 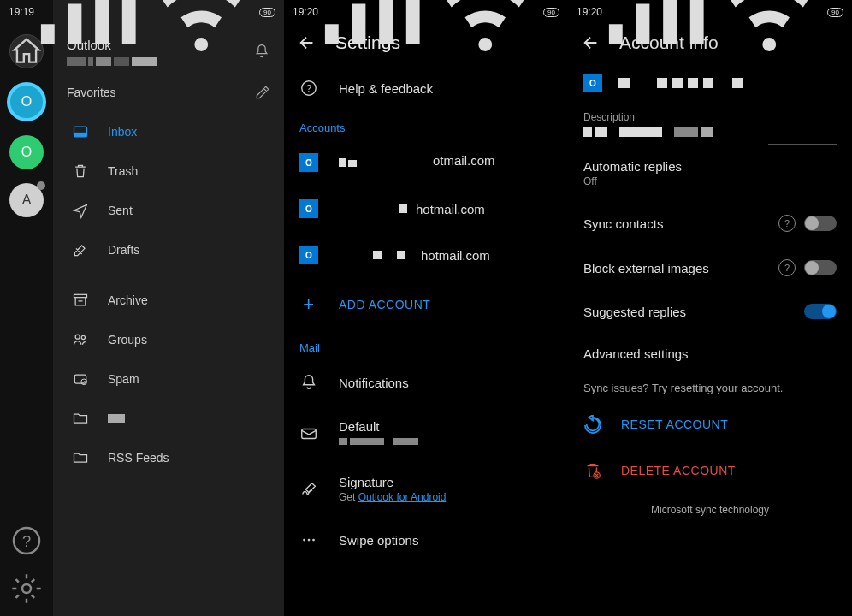 What do you see at coordinates (426, 125) in the screenshot?
I see `accounts-section-label: Accounts` at bounding box center [426, 125].